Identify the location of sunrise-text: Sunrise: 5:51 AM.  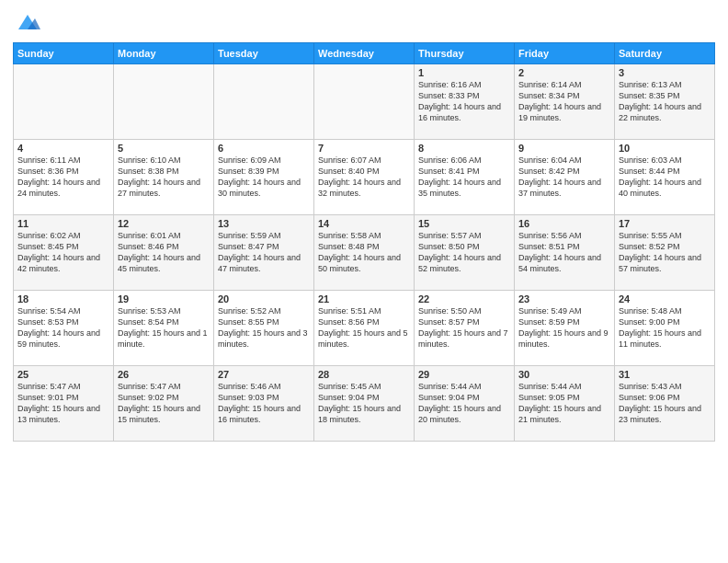
(349, 311).